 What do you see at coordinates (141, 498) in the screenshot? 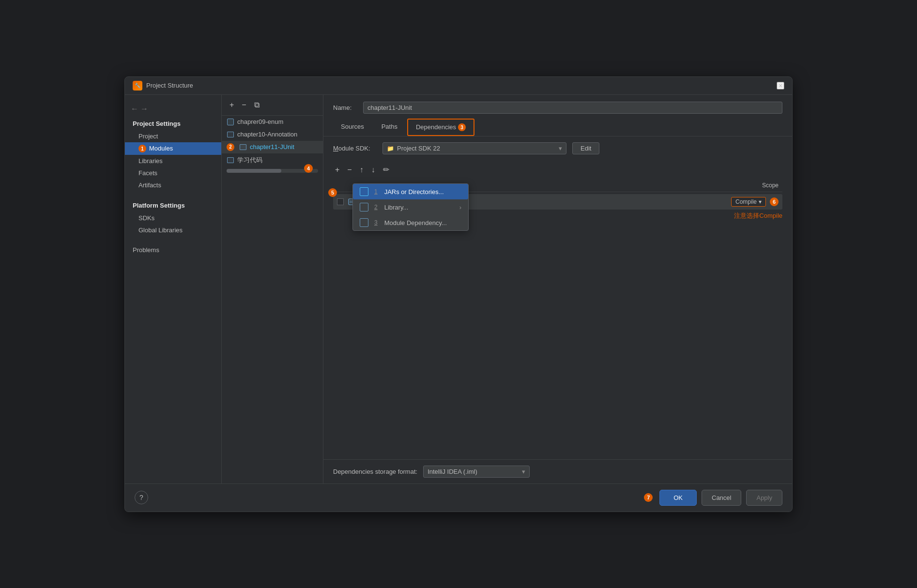
I see `help-button: ?` at bounding box center [141, 498].